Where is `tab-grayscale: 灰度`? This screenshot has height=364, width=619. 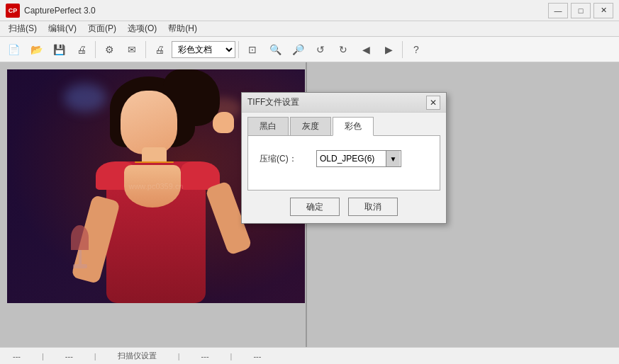
tab-grayscale: 灰度 is located at coordinates (311, 126).